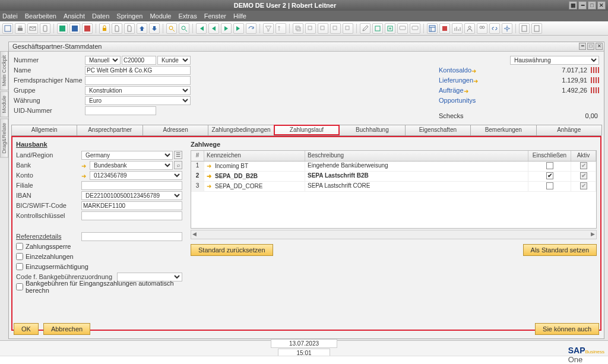 The width and height of the screenshot is (608, 364). What do you see at coordinates (555, 61) in the screenshot?
I see `hauswaehrung-select: Hauswährung` at bounding box center [555, 61].